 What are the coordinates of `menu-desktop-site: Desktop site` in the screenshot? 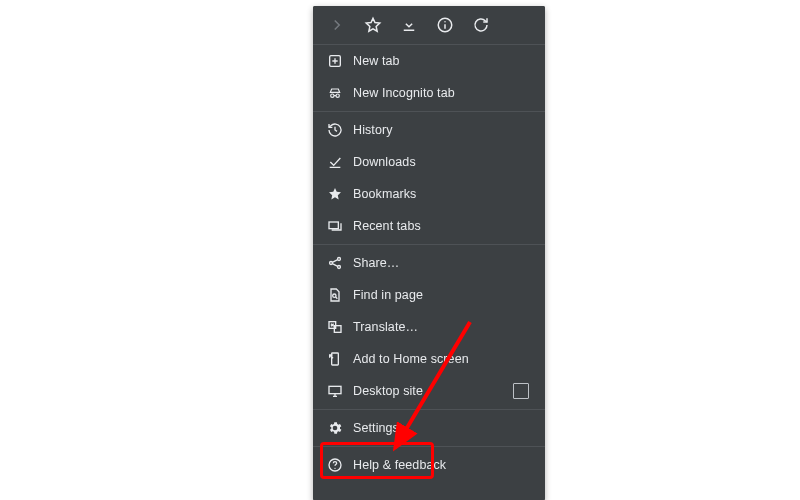 It's located at (429, 391).